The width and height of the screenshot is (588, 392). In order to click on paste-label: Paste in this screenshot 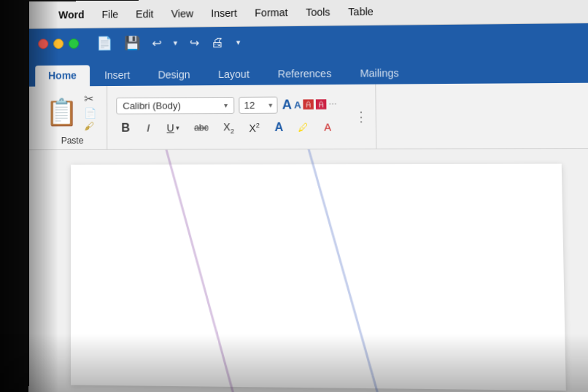, I will do `click(73, 140)`.